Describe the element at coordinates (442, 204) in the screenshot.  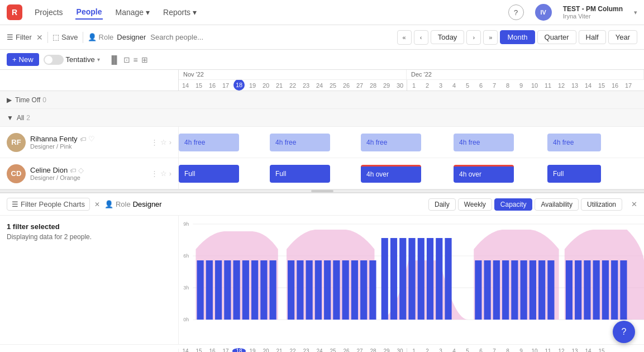
I see `daily-button: Daily` at that location.